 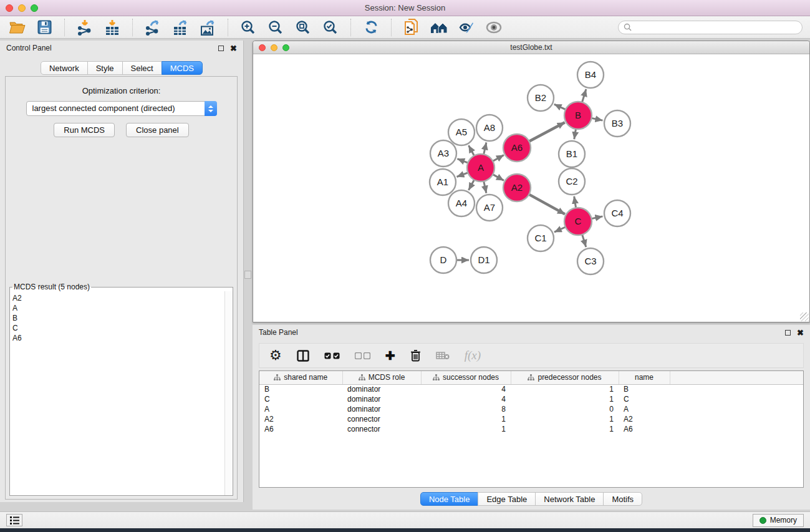 What do you see at coordinates (591, 75) in the screenshot?
I see `graph-node-B4: B4` at bounding box center [591, 75].